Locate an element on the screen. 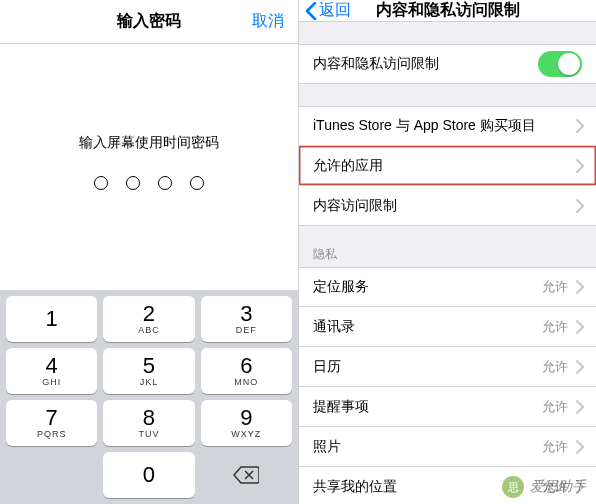 Image resolution: width=596 pixels, height=504 pixels. settings-cell: 允许的应用 is located at coordinates (448, 166).